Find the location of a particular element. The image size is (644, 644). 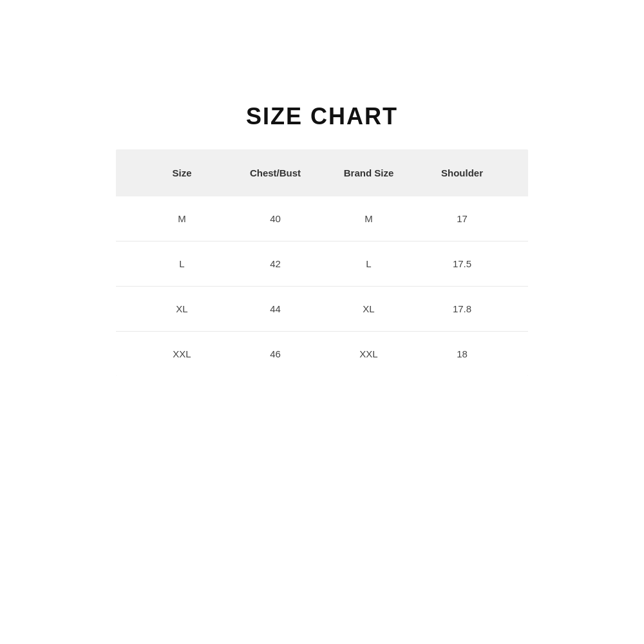

cell-shoulder-xl: 17.8 is located at coordinates (462, 309).